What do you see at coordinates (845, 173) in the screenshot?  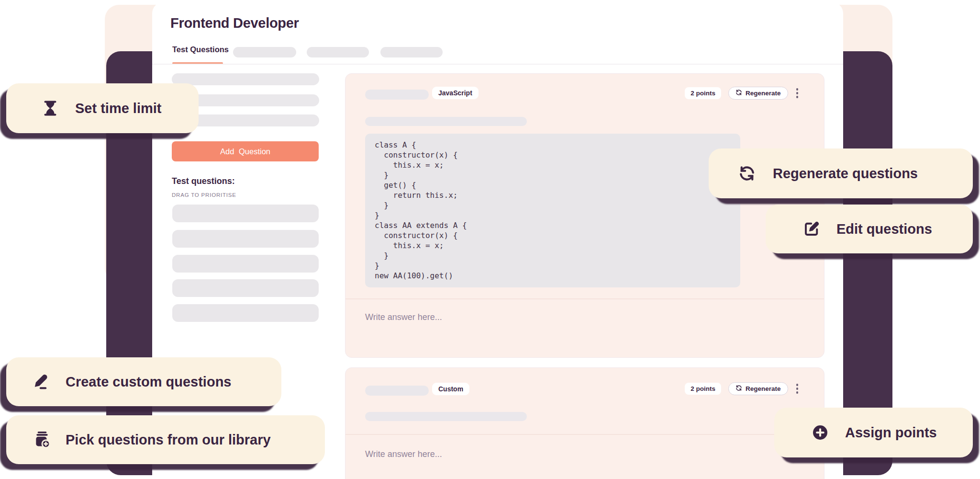 I see `callout-label: Regenerate questions` at bounding box center [845, 173].